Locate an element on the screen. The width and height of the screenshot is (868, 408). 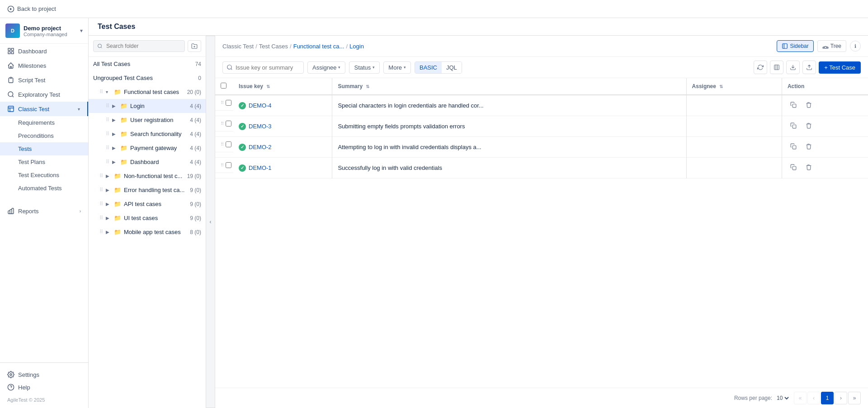
jql-mode-button: JQL is located at coordinates (452, 68).